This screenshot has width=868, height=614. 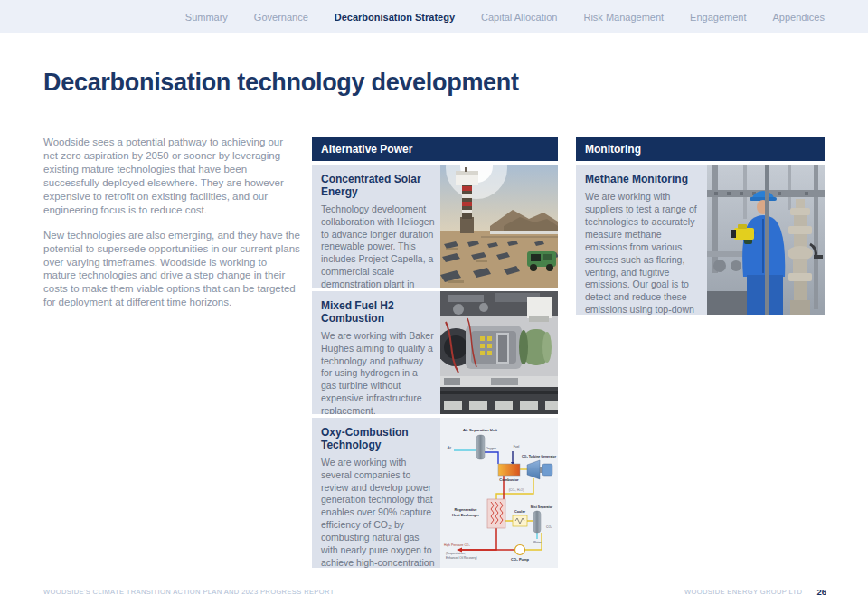 What do you see at coordinates (466, 510) in the screenshot?
I see `diagram-label-regenerative-1: Regenerative` at bounding box center [466, 510].